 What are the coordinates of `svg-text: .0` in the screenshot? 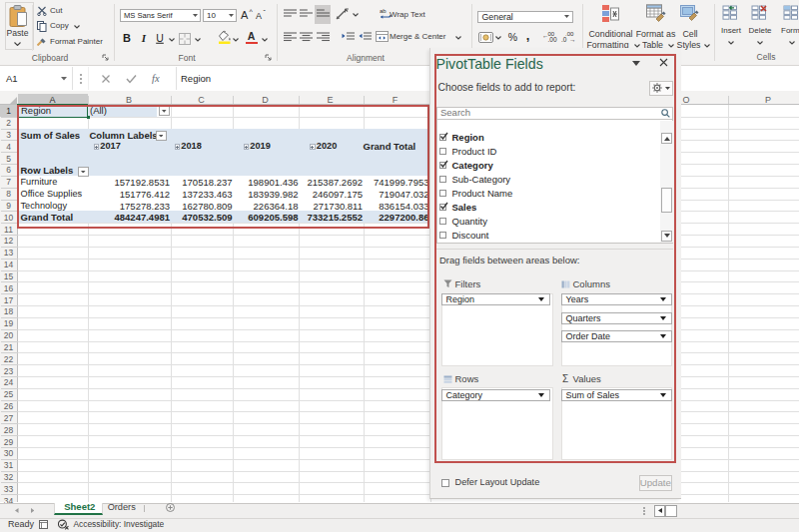 It's located at (564, 40).